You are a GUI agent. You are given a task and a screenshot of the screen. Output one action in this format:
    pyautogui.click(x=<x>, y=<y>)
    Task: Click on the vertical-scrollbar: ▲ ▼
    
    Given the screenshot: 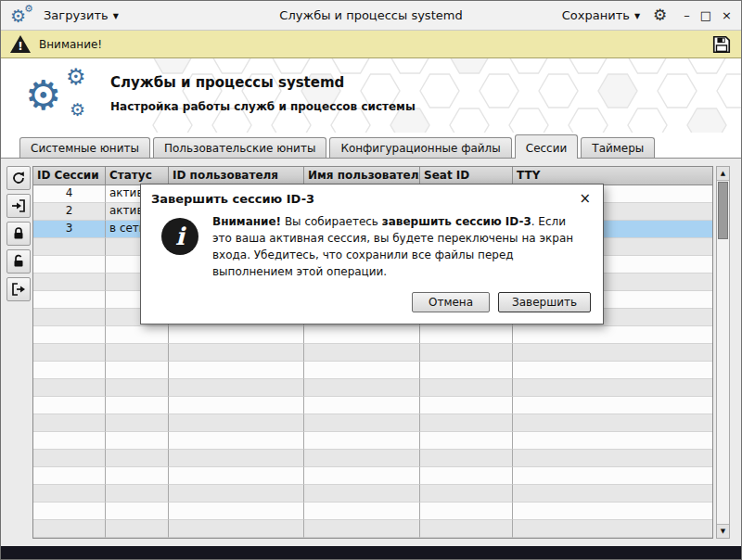 What is the action you would take?
    pyautogui.click(x=723, y=352)
    